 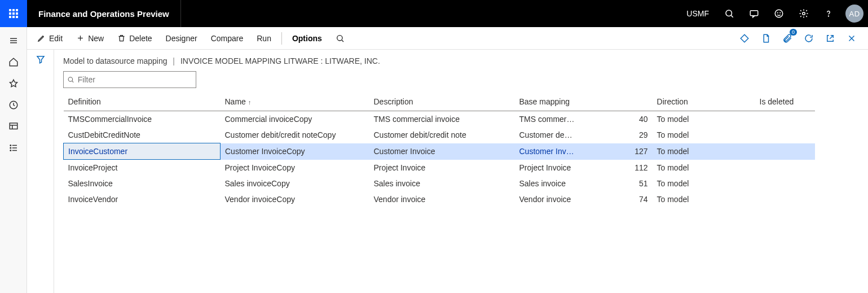 I want to click on search-button, so click(x=729, y=14).